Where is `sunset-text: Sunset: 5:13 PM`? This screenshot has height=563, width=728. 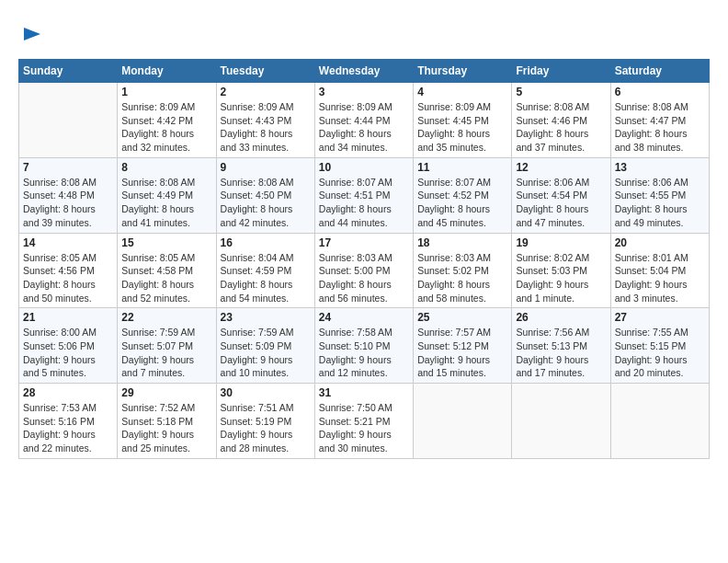
sunset-text: Sunset: 5:13 PM is located at coordinates (561, 346).